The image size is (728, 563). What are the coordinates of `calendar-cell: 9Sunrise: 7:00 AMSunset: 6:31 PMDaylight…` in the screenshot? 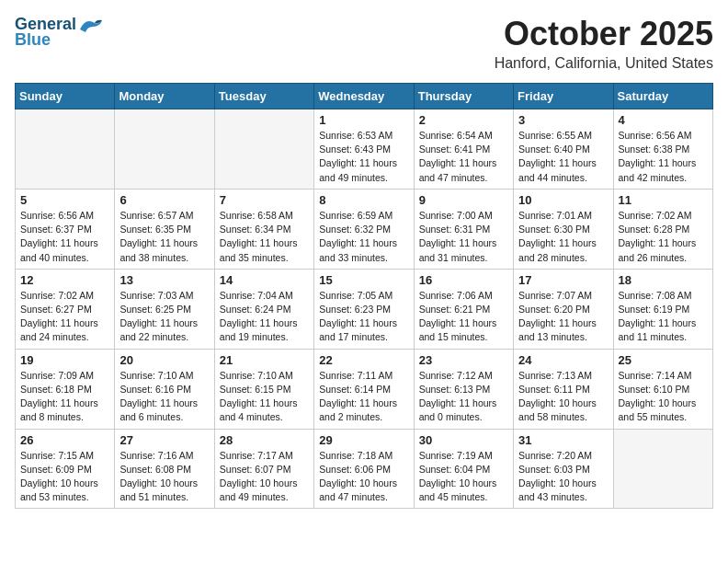 It's located at (463, 228).